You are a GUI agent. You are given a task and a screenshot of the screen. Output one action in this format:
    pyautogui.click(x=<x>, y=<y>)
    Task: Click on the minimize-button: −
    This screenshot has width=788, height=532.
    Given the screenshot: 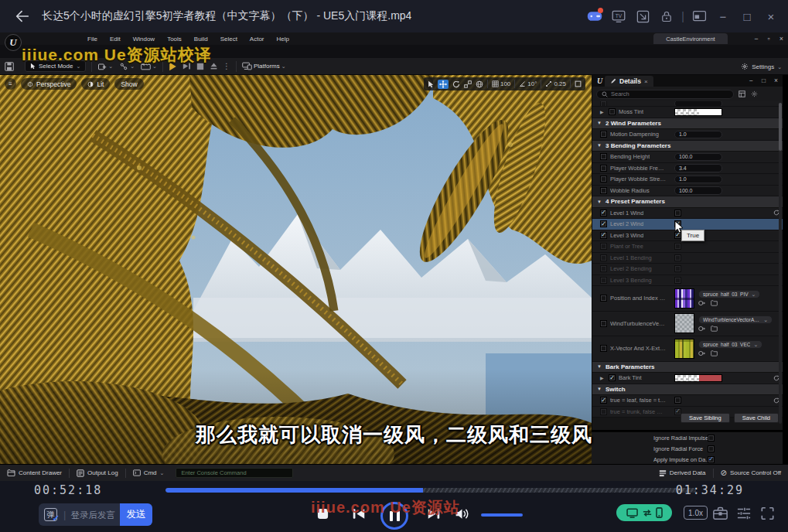 What is the action you would take?
    pyautogui.click(x=723, y=16)
    